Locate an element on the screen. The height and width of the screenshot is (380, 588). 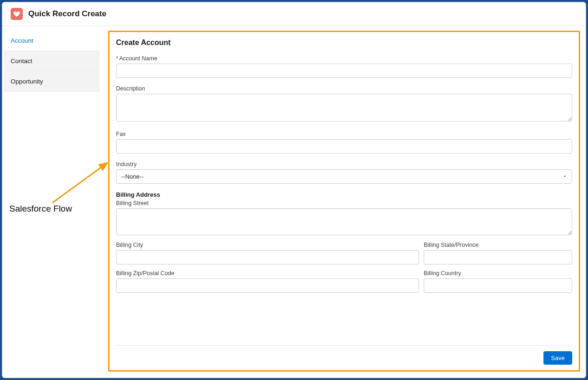
description-label: Description is located at coordinates (344, 89).